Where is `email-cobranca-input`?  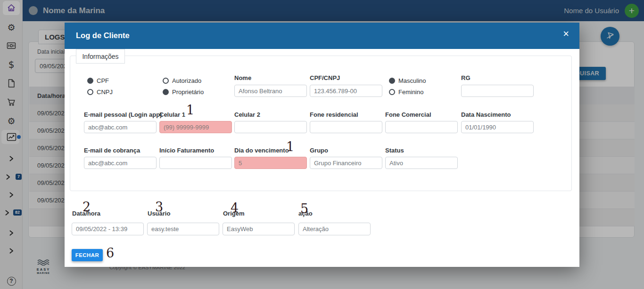 email-cobranca-input is located at coordinates (120, 163).